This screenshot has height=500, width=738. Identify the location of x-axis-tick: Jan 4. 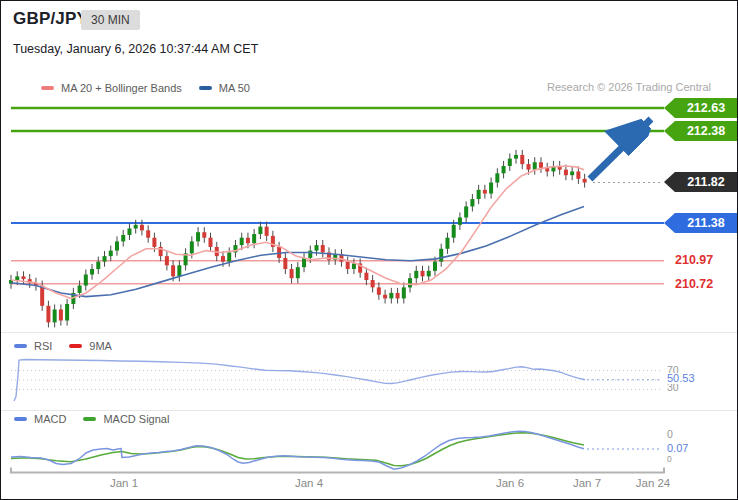
(309, 483).